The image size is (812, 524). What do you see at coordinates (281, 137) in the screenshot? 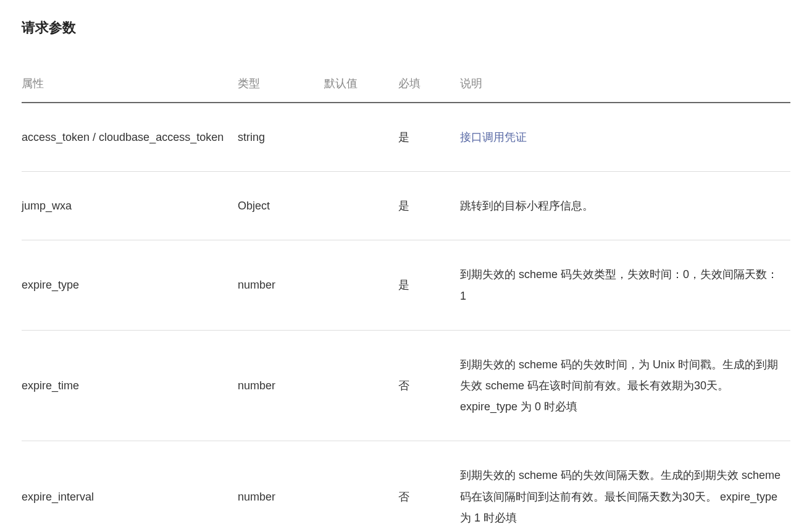
I see `cell-type: string` at bounding box center [281, 137].